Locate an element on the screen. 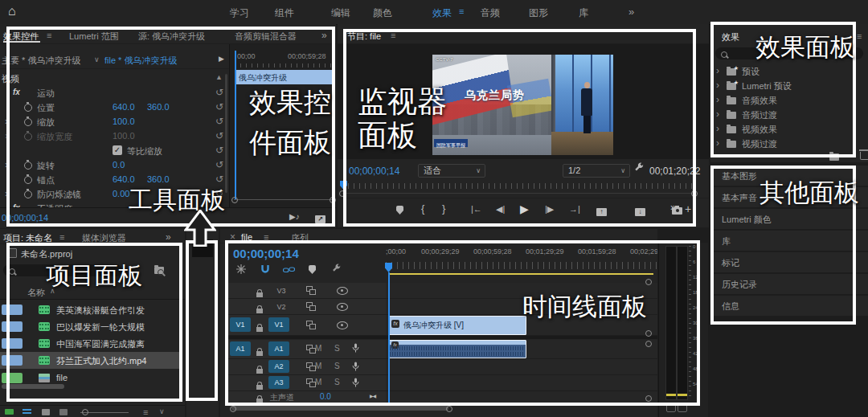  play-audio-icon: ▶♪ is located at coordinates (294, 217).